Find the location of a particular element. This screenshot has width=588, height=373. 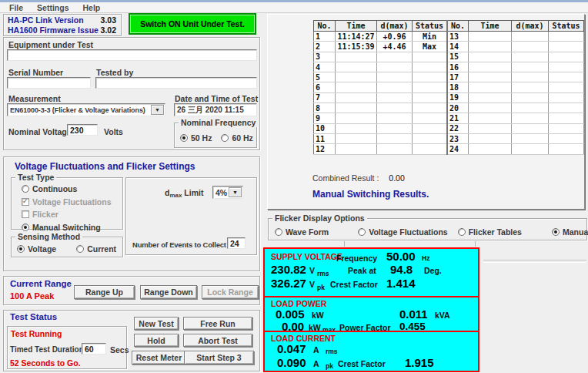

table-row: 315 is located at coordinates (449, 57).